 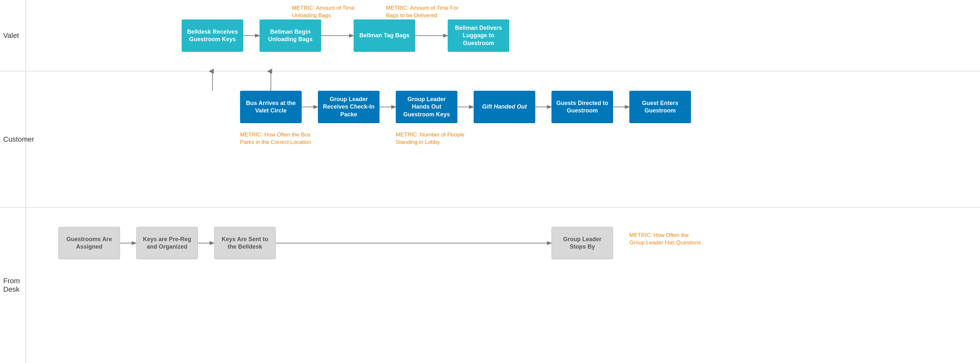 I want to click on box-guests-directed: Guests Directed to Guestroom, so click(x=582, y=107).